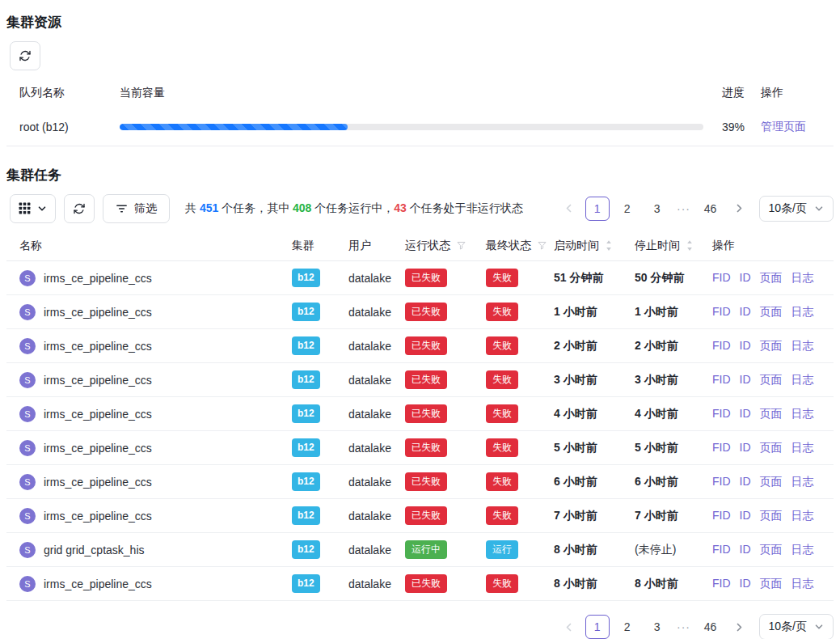 The height and width of the screenshot is (639, 840). I want to click on non-running-tasks-count: 43, so click(400, 208).